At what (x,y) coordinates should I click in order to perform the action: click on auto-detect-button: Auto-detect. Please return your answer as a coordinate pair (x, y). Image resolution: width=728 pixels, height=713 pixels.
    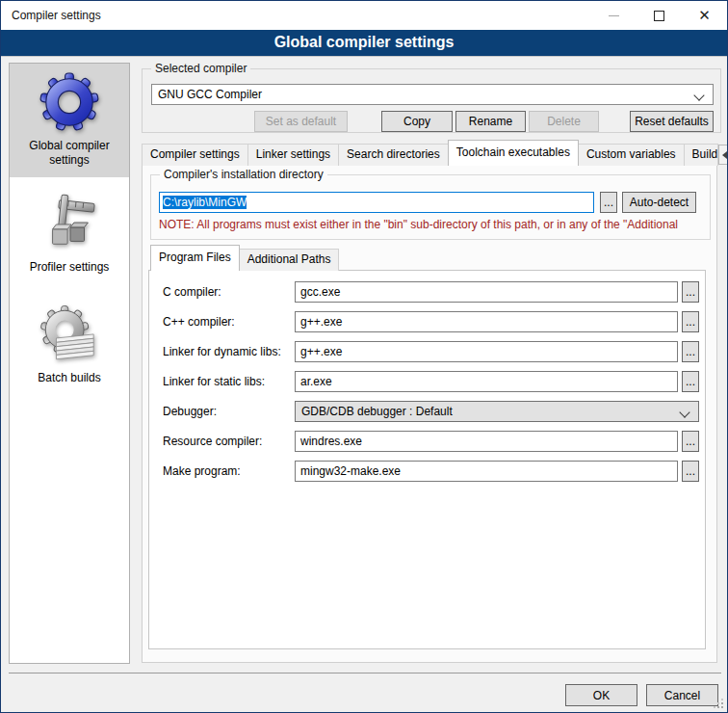
    Looking at the image, I should click on (659, 202).